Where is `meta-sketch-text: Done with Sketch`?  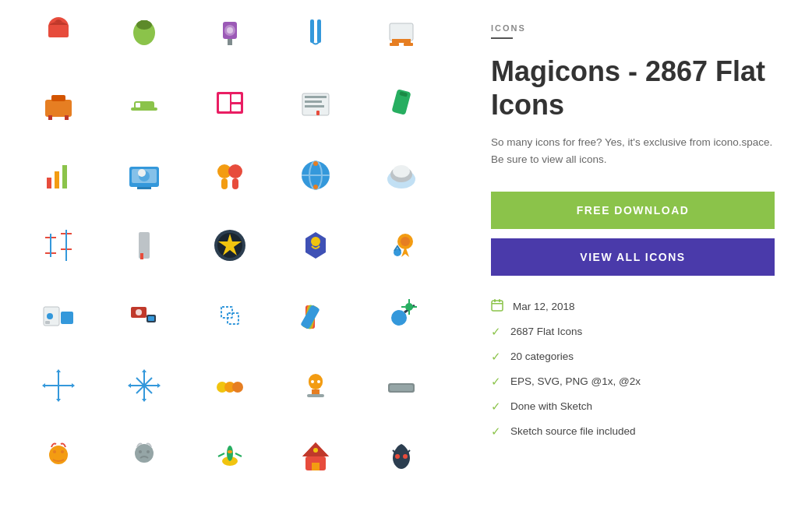
meta-sketch-text: Done with Sketch is located at coordinates (552, 407).